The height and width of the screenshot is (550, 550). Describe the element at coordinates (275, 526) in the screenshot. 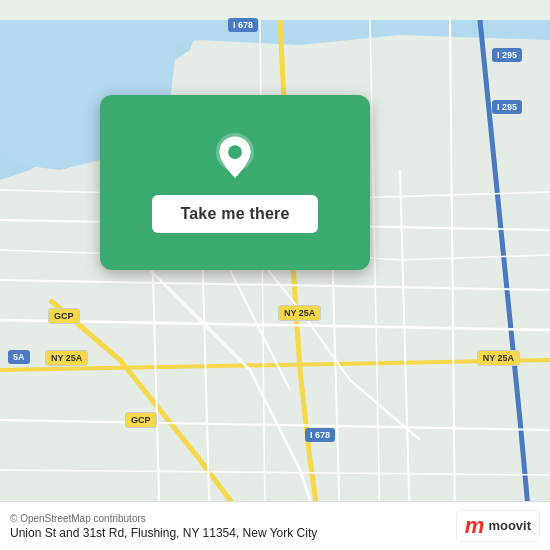

I see `bottom-bar: © OpenStreetMap contributors Union St an…` at that location.